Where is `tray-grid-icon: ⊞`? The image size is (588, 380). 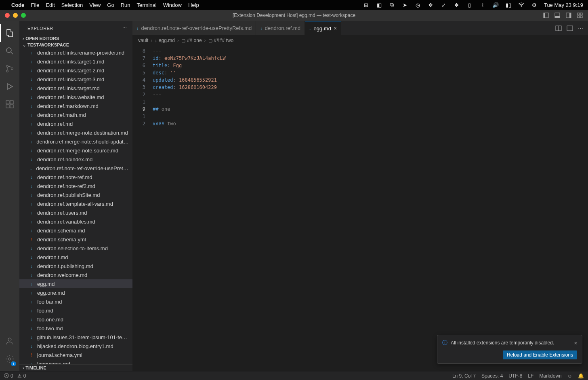 tray-grid-icon: ⊞ is located at coordinates (366, 5).